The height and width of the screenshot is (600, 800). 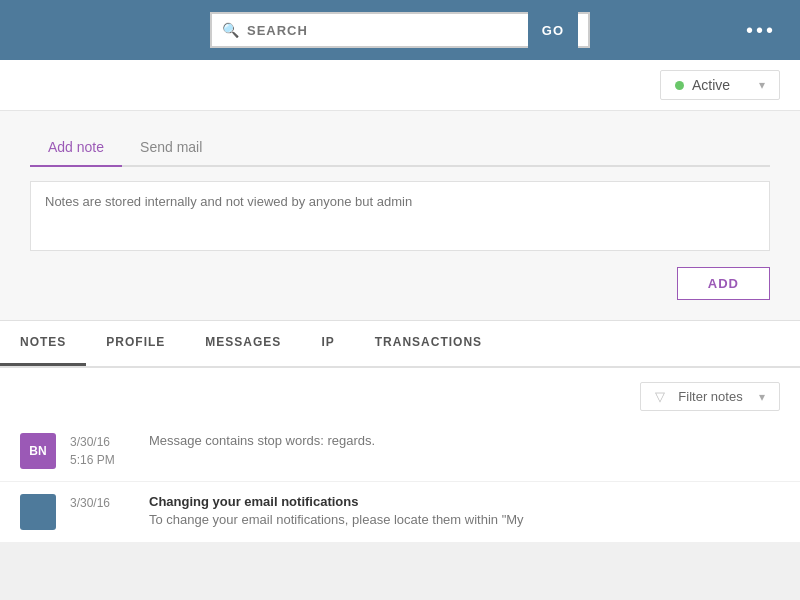 What do you see at coordinates (464, 502) in the screenshot?
I see `note-title: Changing your email notifications` at bounding box center [464, 502].